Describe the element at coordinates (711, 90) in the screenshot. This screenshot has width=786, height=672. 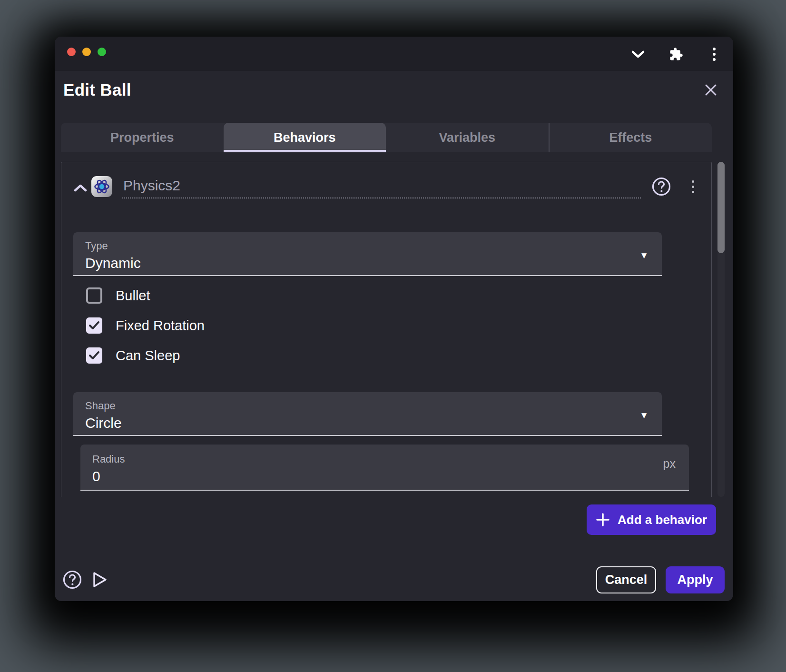
I see `close-dialog-icon` at that location.